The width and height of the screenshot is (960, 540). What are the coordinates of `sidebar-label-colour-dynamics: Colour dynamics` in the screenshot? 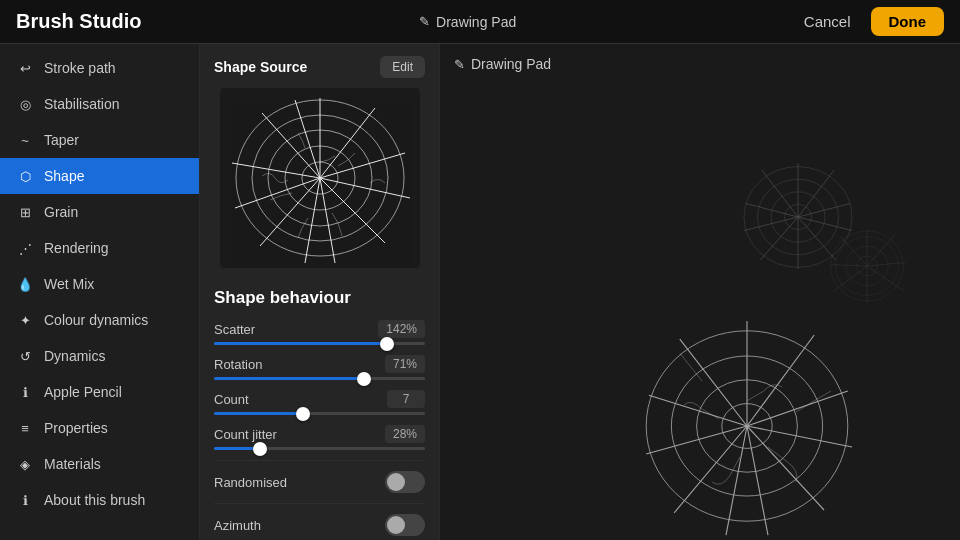 It's located at (96, 320).